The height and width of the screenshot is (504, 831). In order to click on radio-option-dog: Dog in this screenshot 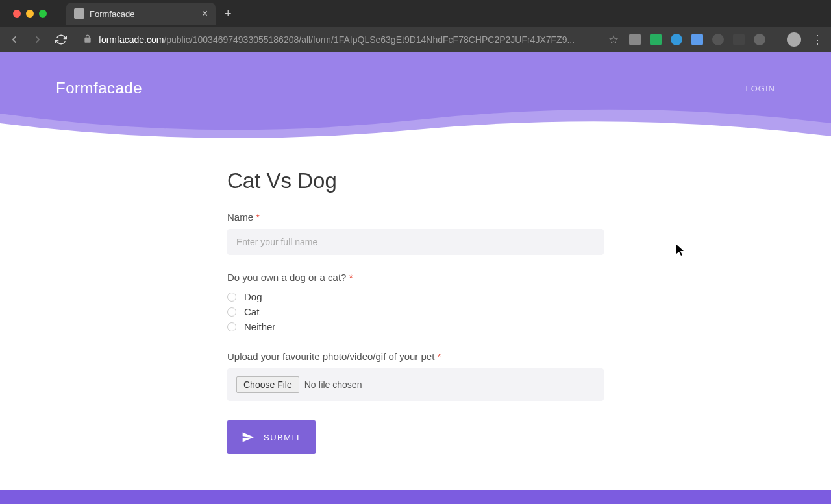, I will do `click(416, 297)`.